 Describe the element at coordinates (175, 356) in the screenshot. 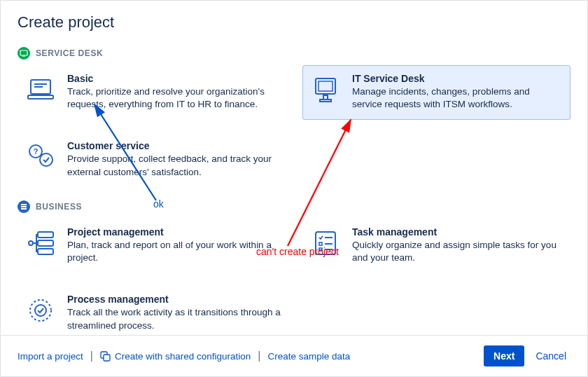

I see `create-shared-config-link: Create with shared configuration` at that location.